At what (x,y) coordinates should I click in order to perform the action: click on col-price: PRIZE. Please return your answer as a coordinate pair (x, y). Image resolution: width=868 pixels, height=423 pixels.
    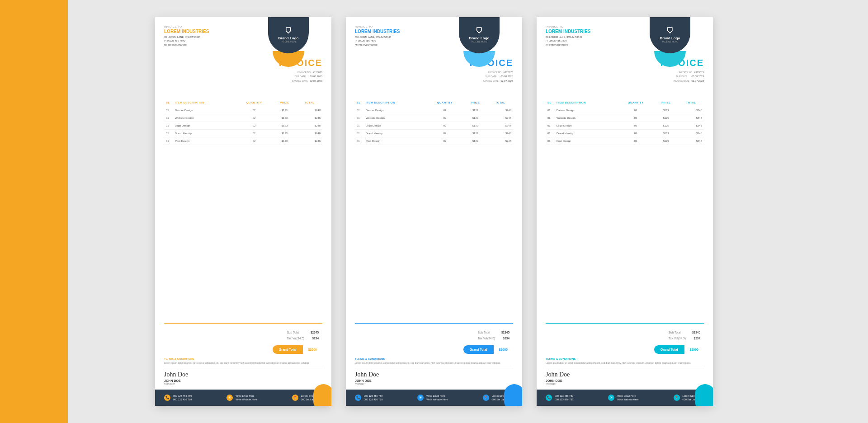
    Looking at the image, I should click on (285, 103).